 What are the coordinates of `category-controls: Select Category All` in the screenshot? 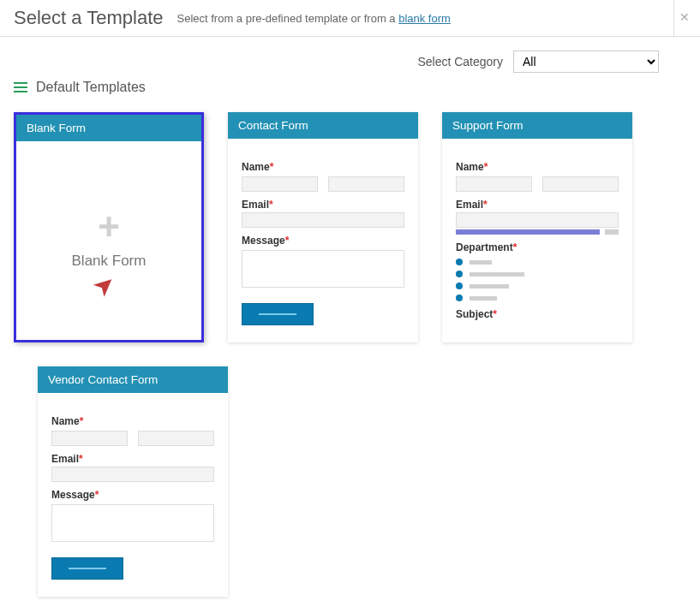 It's located at (350, 58).